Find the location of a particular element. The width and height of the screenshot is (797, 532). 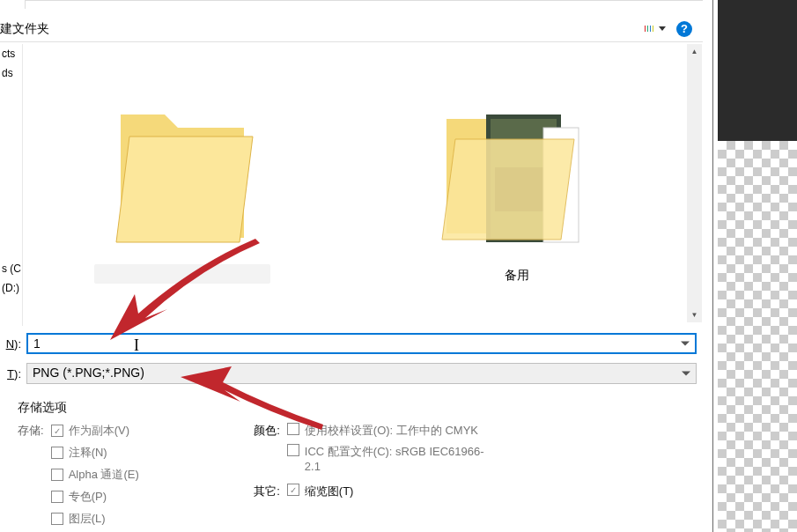

filetype-row: T): PNG (*.PNG;*.PNG) is located at coordinates (351, 373).